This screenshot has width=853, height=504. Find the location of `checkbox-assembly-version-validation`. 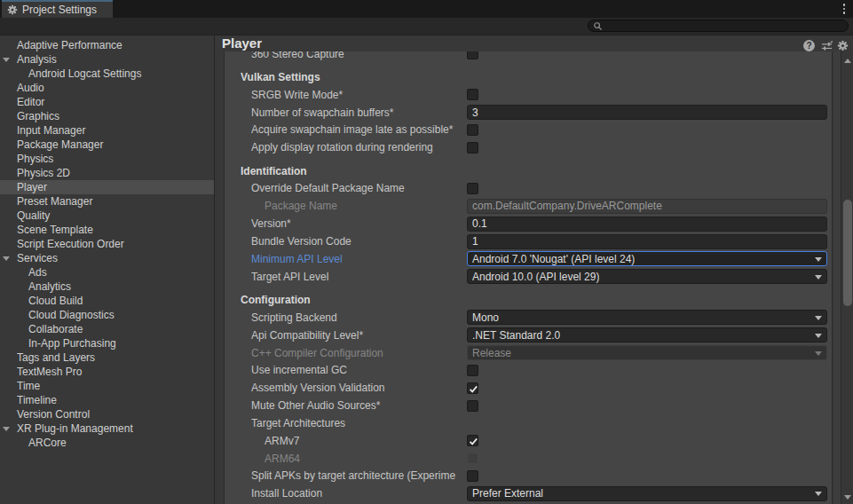

checkbox-assembly-version-validation is located at coordinates (472, 389).